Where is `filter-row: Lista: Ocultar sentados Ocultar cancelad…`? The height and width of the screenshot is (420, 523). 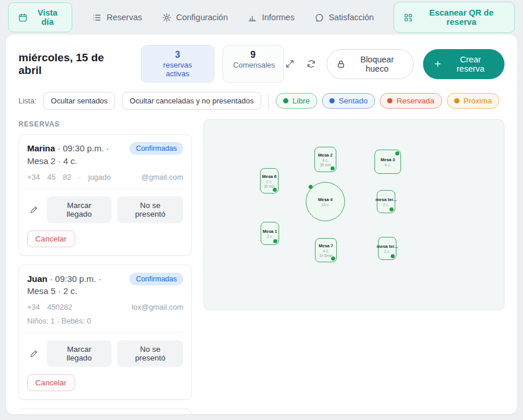 filter-row: Lista: Ocultar sentados Ocultar cancelad… is located at coordinates (261, 101).